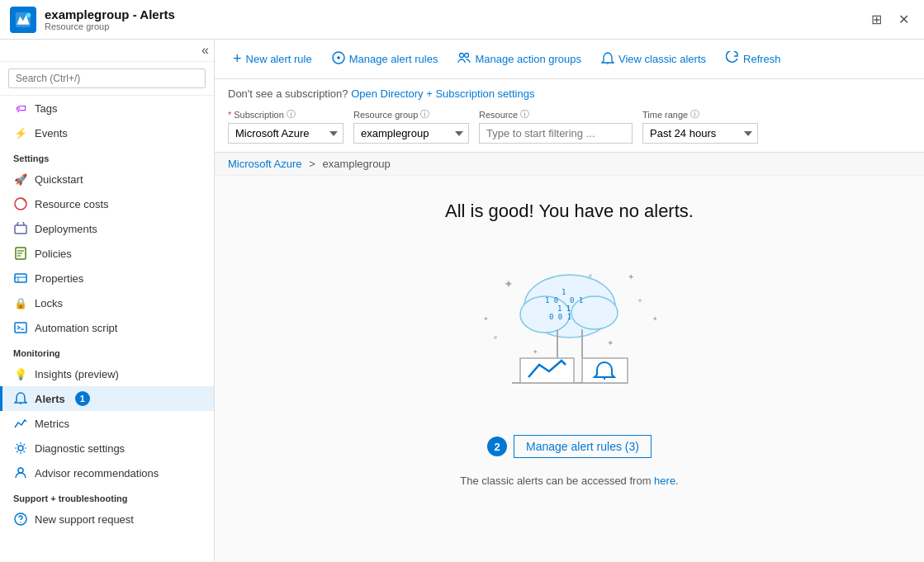 The image size is (924, 562). What do you see at coordinates (21, 229) in the screenshot?
I see `deployments-icon` at bounding box center [21, 229].